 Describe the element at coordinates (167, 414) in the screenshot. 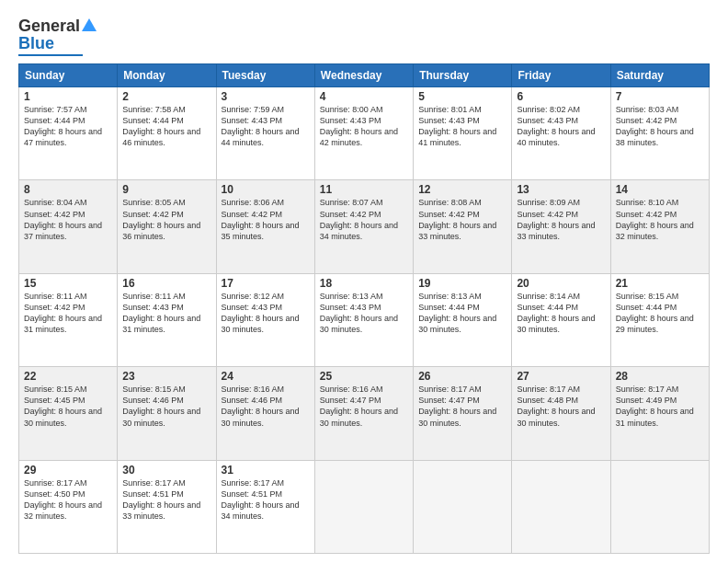

I see `calendar-cell: 23 Sunrise: 8:15 AMSunset: 4:46 PMDaylig…` at that location.